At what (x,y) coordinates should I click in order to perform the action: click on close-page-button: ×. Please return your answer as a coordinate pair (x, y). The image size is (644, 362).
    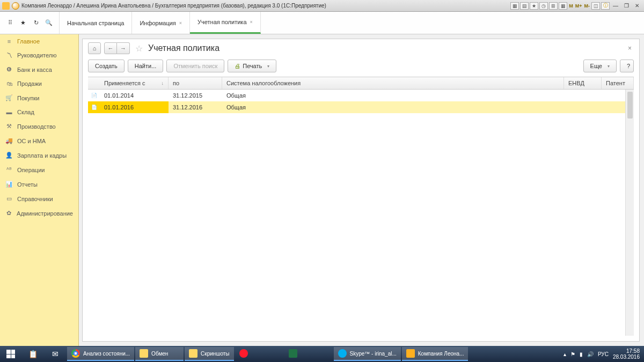
    Looking at the image, I should click on (630, 48).